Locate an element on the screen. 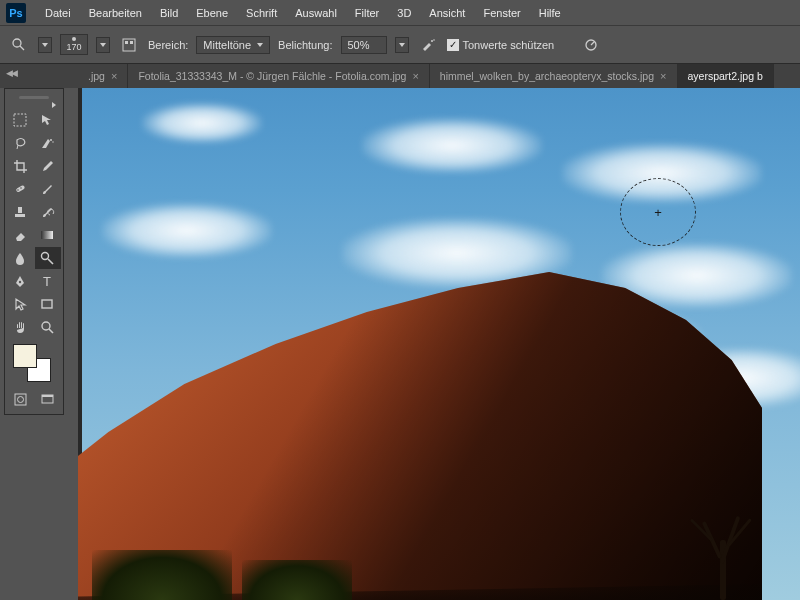 Image resolution: width=800 pixels, height=600 pixels. move-tool is located at coordinates (48, 120).